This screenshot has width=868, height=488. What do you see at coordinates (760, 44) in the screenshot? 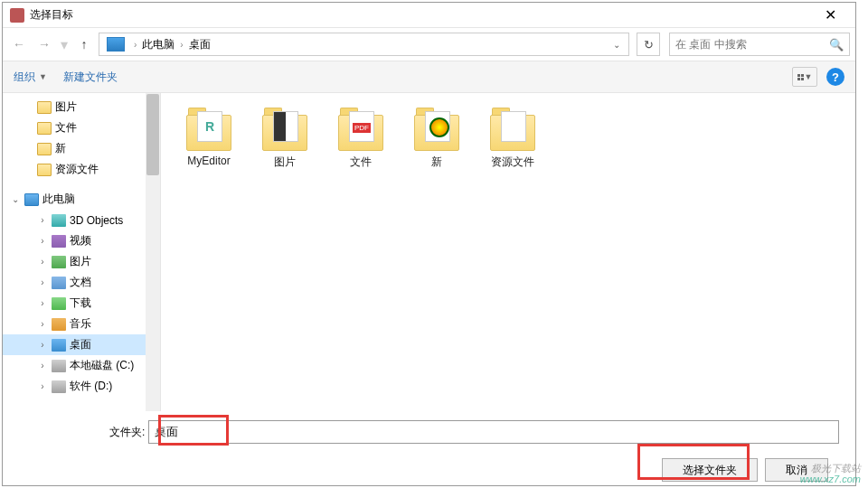
I see `search-box: 🔍` at bounding box center [760, 44].